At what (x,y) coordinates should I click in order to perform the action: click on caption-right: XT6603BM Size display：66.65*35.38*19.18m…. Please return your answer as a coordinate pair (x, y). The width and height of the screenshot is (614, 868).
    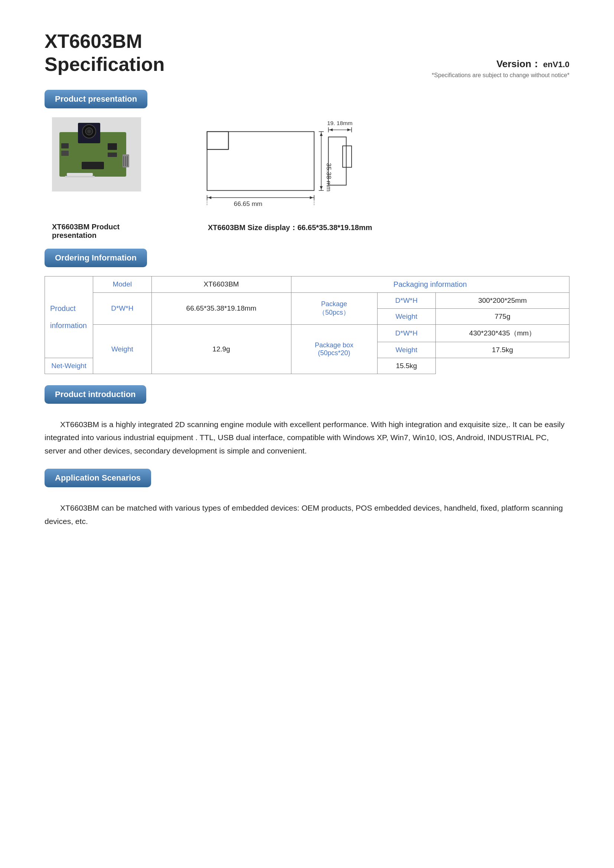
    Looking at the image, I should click on (290, 231).